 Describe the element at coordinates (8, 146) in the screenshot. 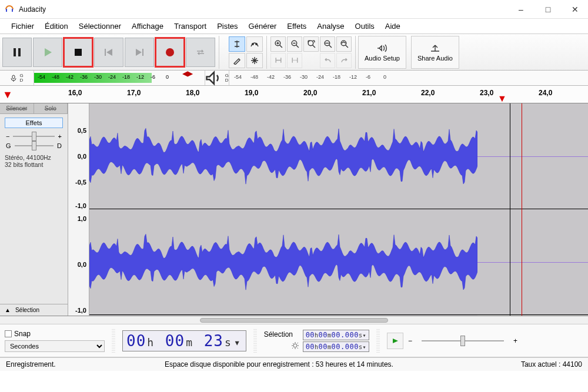

I see `pan-left-label: G` at that location.